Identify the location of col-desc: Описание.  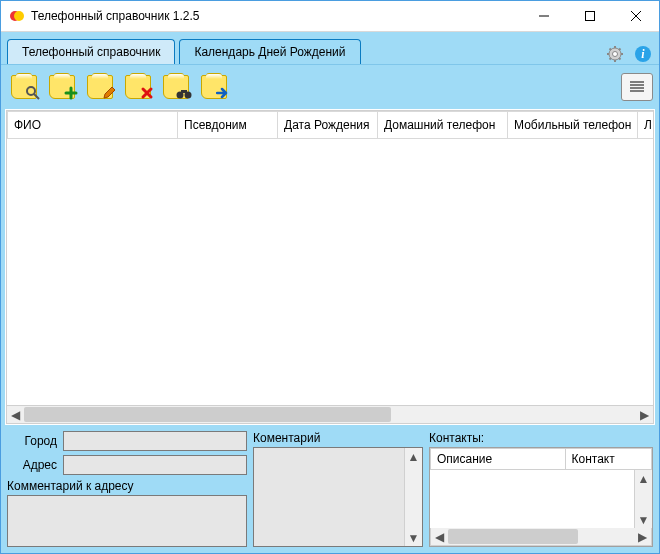
(498, 460).